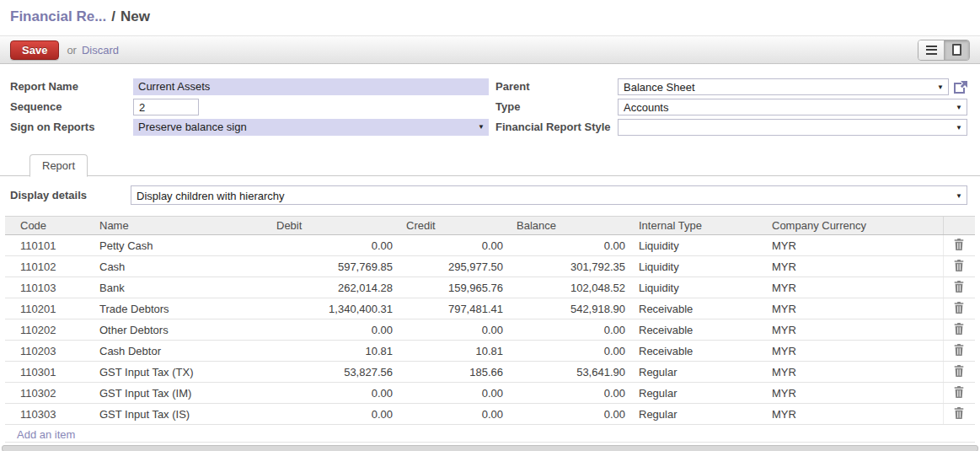 Image resolution: width=980 pixels, height=451 pixels. I want to click on cell-debit: 53,827.56, so click(335, 373).